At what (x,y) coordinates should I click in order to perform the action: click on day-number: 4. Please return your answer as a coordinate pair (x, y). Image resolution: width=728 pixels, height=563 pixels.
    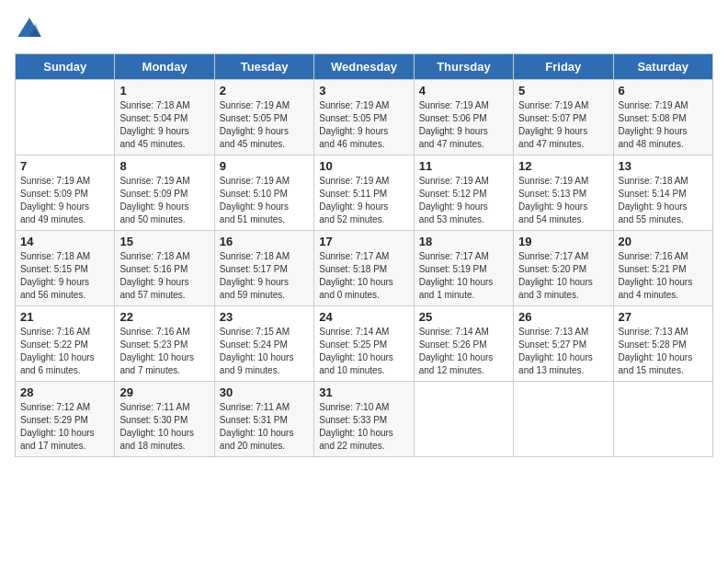
    Looking at the image, I should click on (463, 90).